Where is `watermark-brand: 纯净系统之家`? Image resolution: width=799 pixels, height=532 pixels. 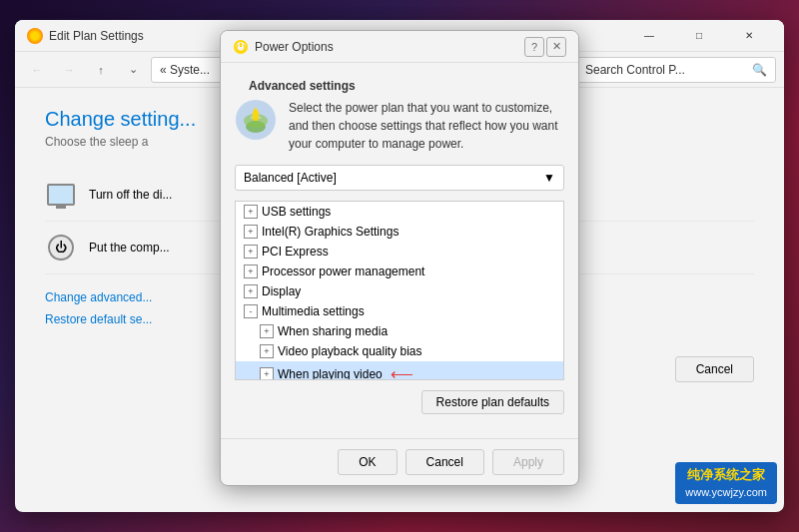
watermark-brand: 纯净系统之家 is located at coordinates (726, 475).